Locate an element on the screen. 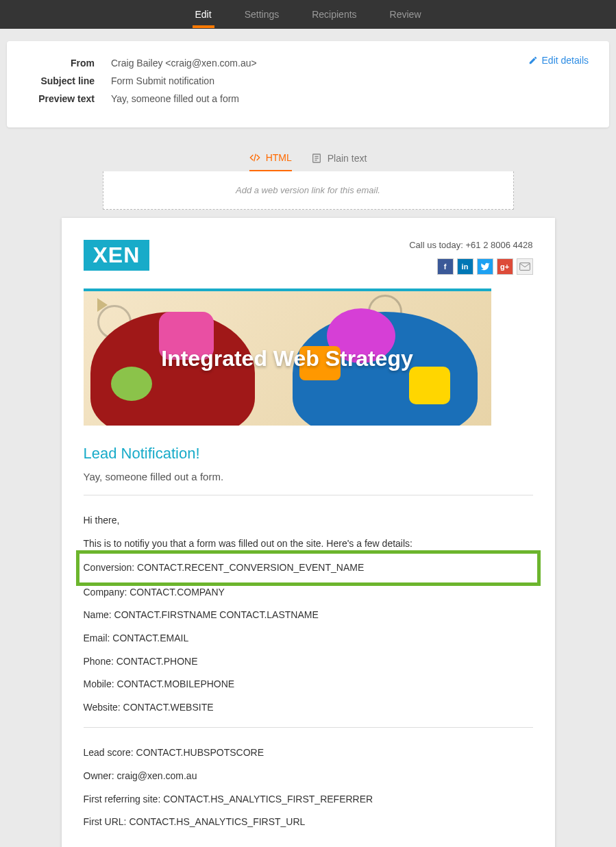  lead-title: Lead Notification! is located at coordinates (308, 454).